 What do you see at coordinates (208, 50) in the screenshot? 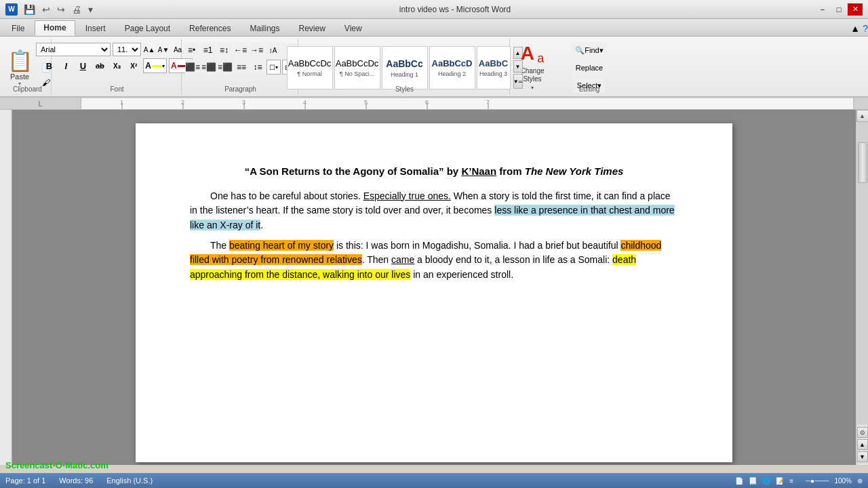
I see `numbered-list-button: ≡1` at bounding box center [208, 50].